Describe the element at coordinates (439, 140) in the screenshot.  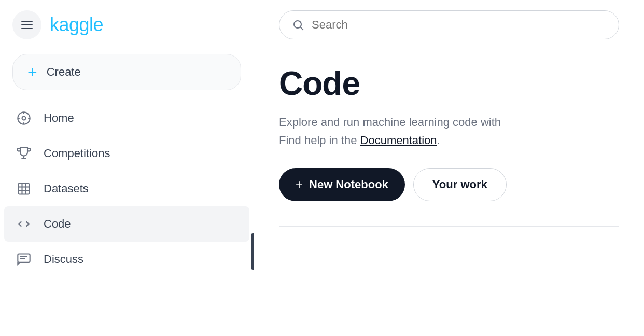
I see `description-end: .` at that location.